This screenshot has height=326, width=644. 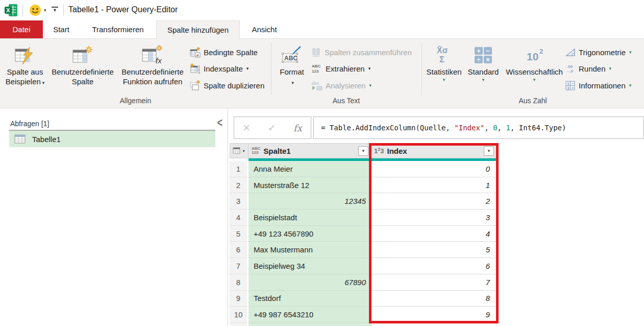 What do you see at coordinates (434, 185) in the screenshot?
I see `cell-index: 1` at bounding box center [434, 185].